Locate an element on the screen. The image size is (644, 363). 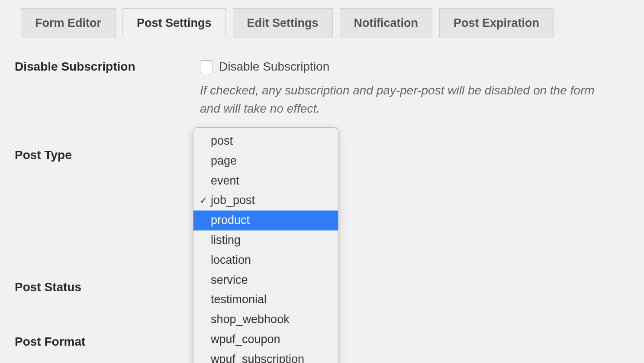
post-type-option-label: location is located at coordinates (231, 260).